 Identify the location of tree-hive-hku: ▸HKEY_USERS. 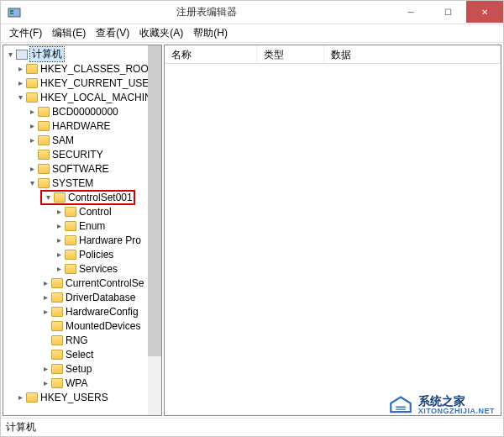
(82, 397).